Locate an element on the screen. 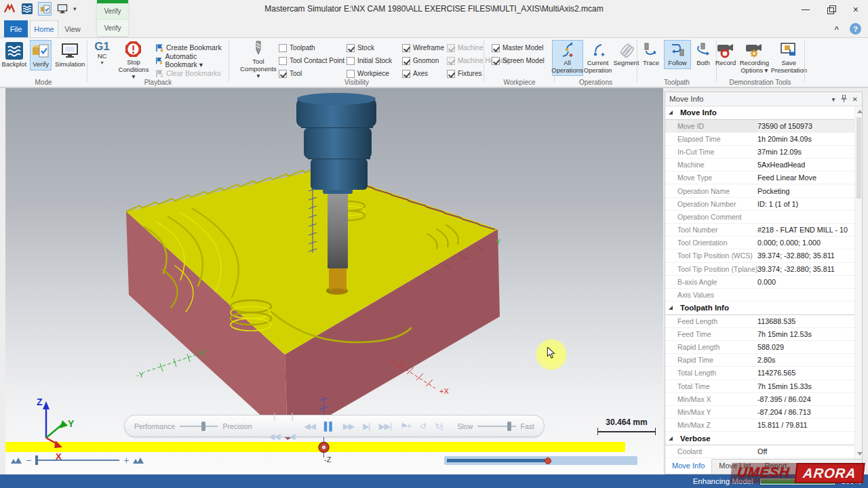 The height and width of the screenshot is (488, 868). precision-slider is located at coordinates (199, 426).